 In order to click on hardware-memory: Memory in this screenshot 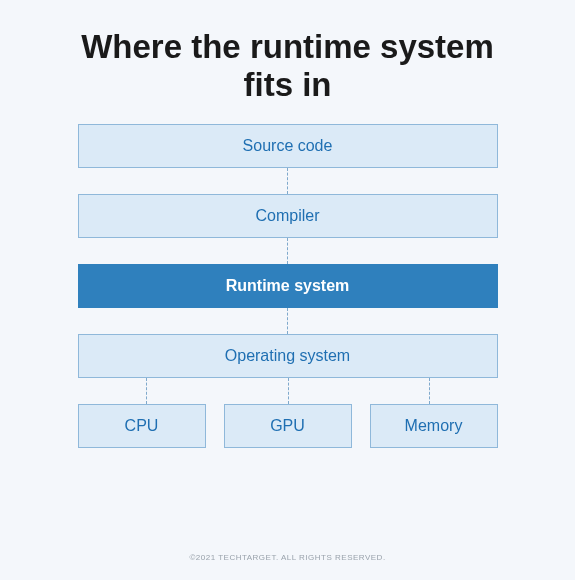, I will do `click(434, 426)`.